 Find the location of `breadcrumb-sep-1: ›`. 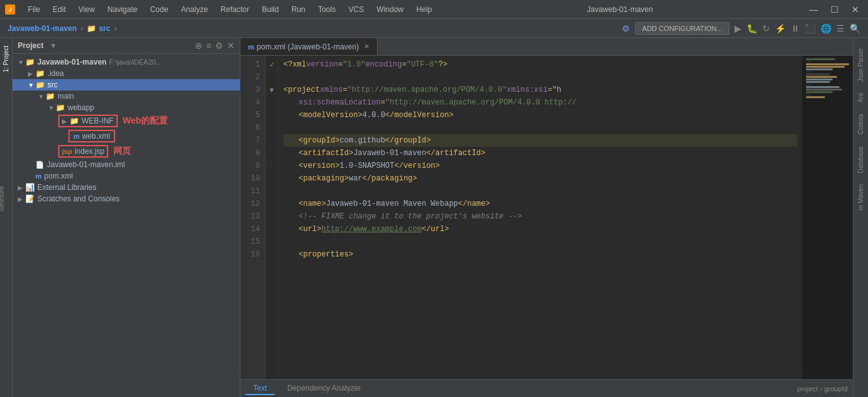

breadcrumb-sep-1: › is located at coordinates (82, 28).